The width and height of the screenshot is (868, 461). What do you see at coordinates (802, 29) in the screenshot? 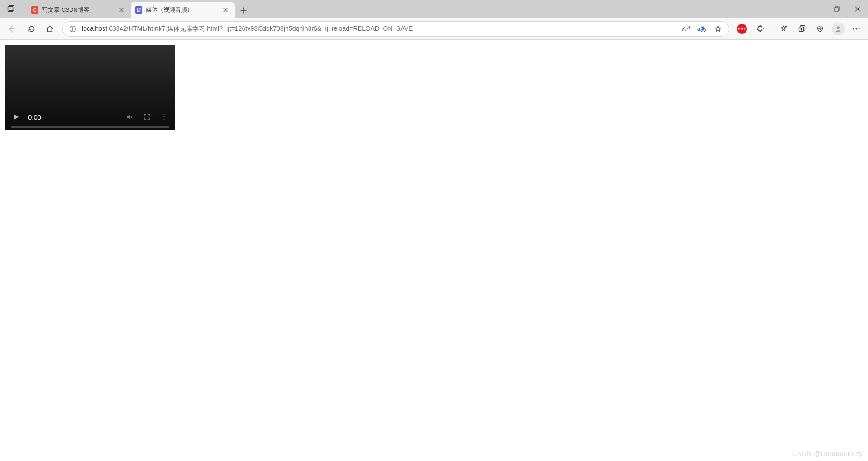
I see `collections-icon` at bounding box center [802, 29].